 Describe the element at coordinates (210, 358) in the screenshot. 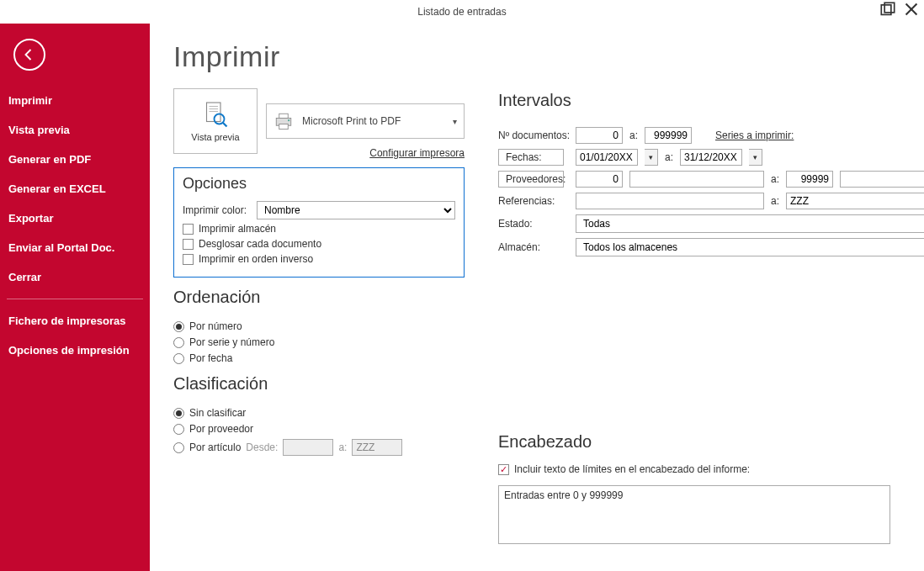

I see `radio-por-fecha-label: Por fecha` at that location.